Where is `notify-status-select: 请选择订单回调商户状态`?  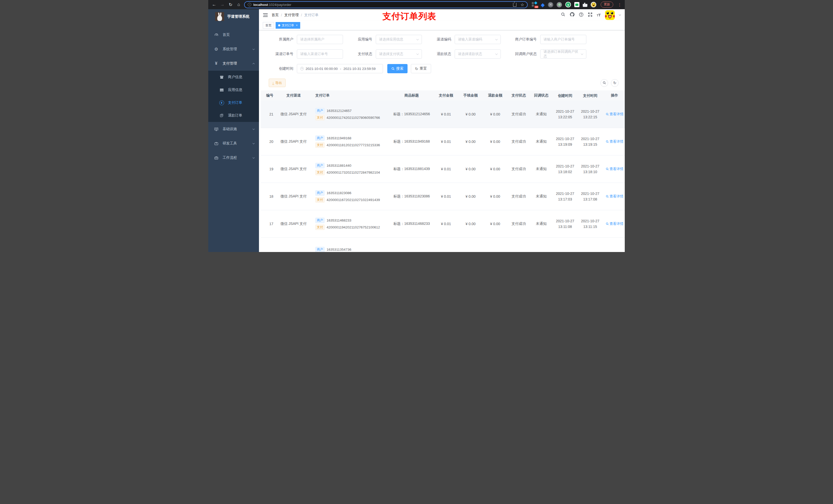
notify-status-select: 请选择订单回调商户状态 is located at coordinates (563, 54).